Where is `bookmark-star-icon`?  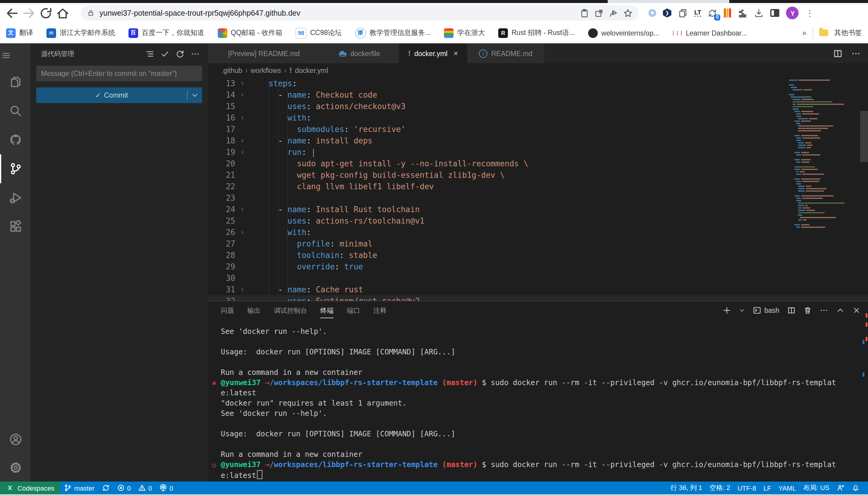 bookmark-star-icon is located at coordinates (628, 13).